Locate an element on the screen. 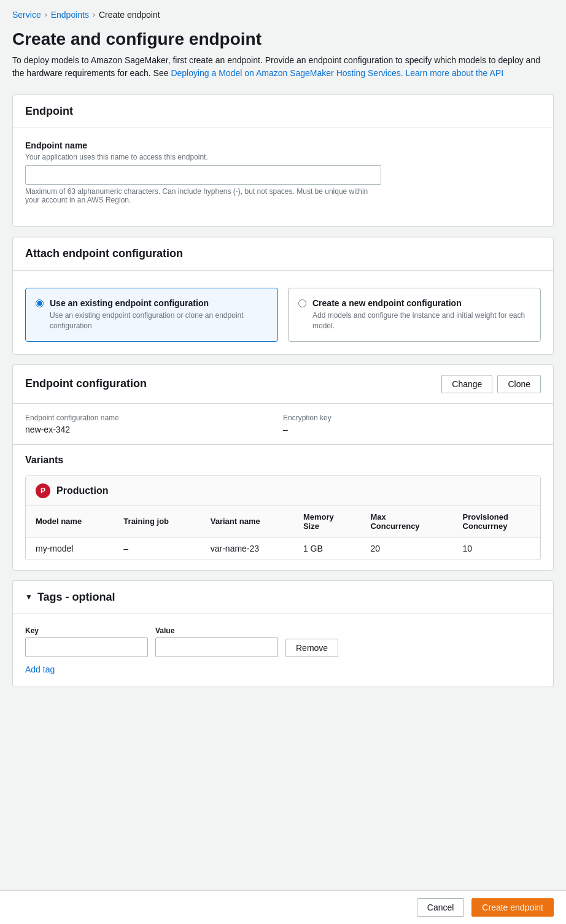  link-deploying-model: Deploying a Model on Amazon SageMaker Ho… is located at coordinates (287, 73).